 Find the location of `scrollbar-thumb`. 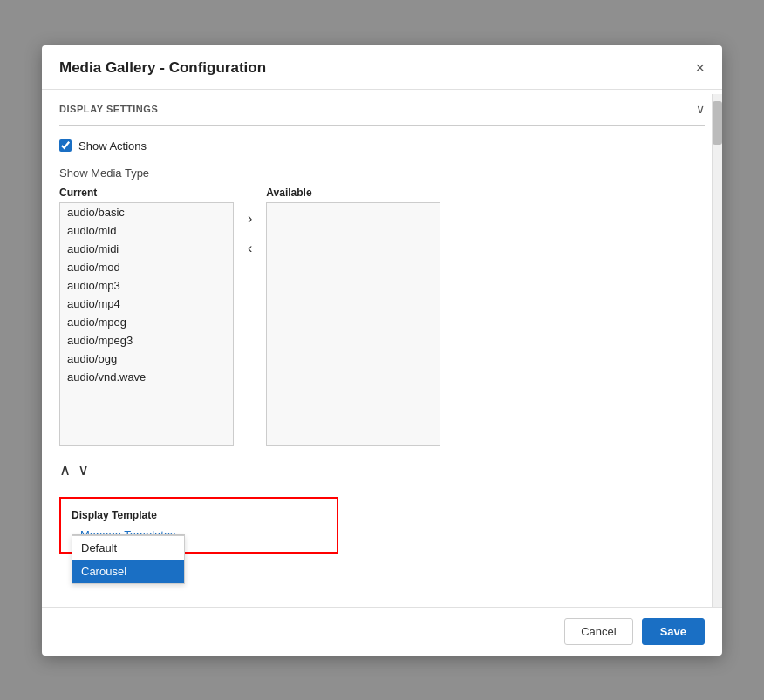

scrollbar-thumb is located at coordinates (717, 123).